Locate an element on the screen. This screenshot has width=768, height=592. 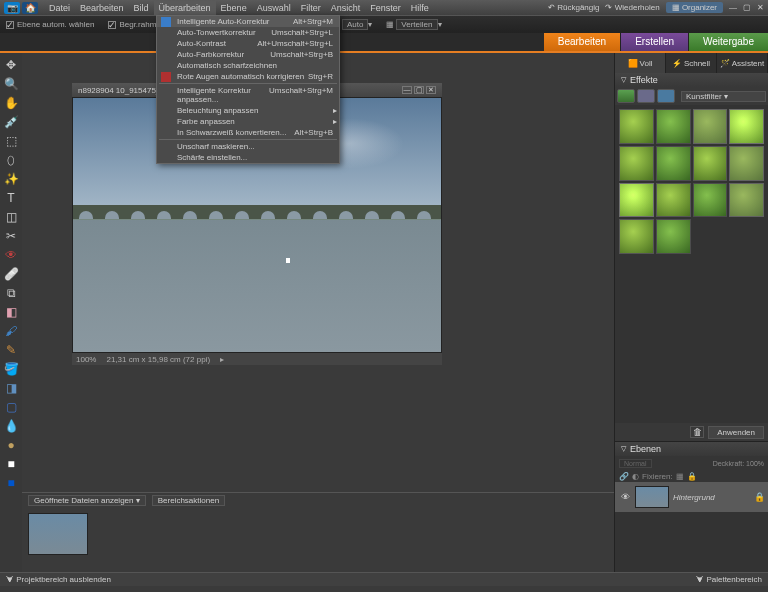
wand-tool: ✨ is located at coordinates (11, 179).